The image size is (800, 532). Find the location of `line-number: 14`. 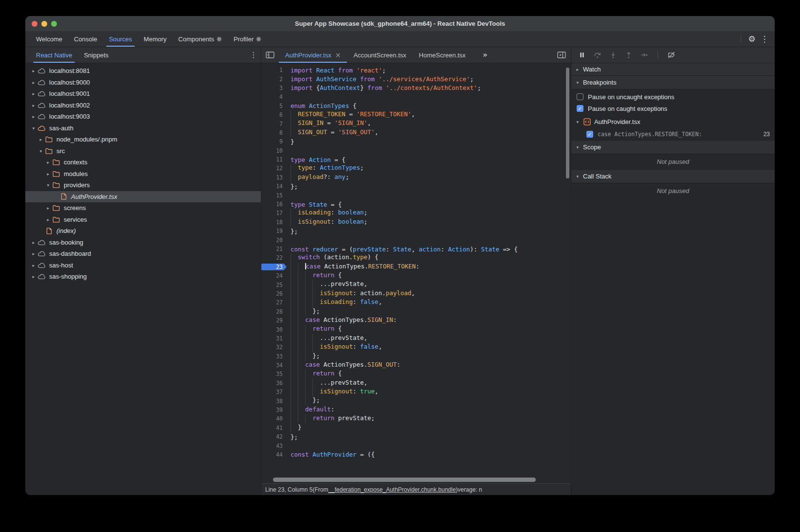

line-number: 14 is located at coordinates (272, 186).